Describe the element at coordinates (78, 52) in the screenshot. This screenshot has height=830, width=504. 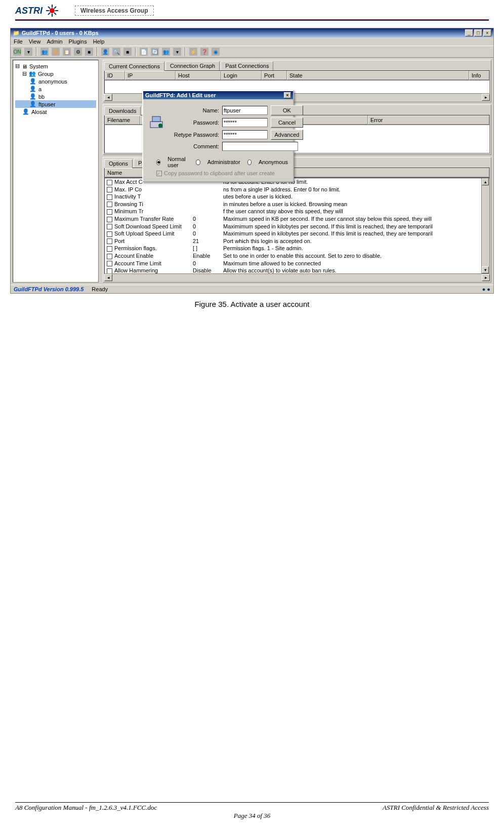
I see `toolbar-icon: ⚙` at that location.